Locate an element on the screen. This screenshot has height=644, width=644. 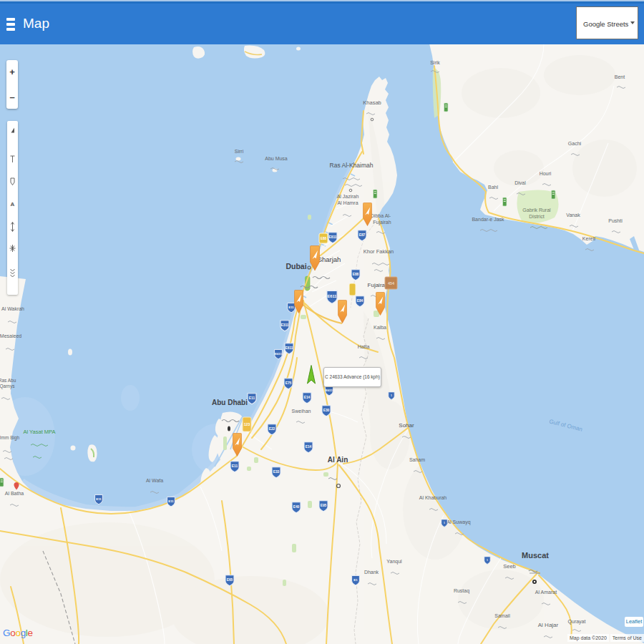
svg-text: Dival is located at coordinates (520, 183).